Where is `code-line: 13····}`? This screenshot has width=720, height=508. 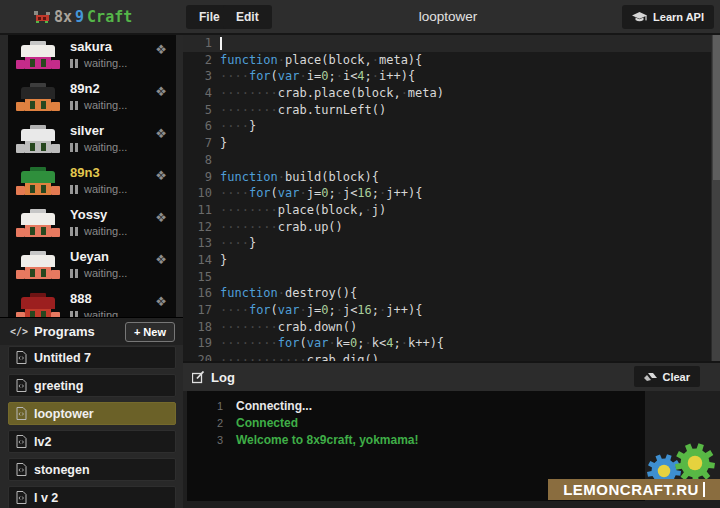
code-line: 13····} is located at coordinates (452, 244).